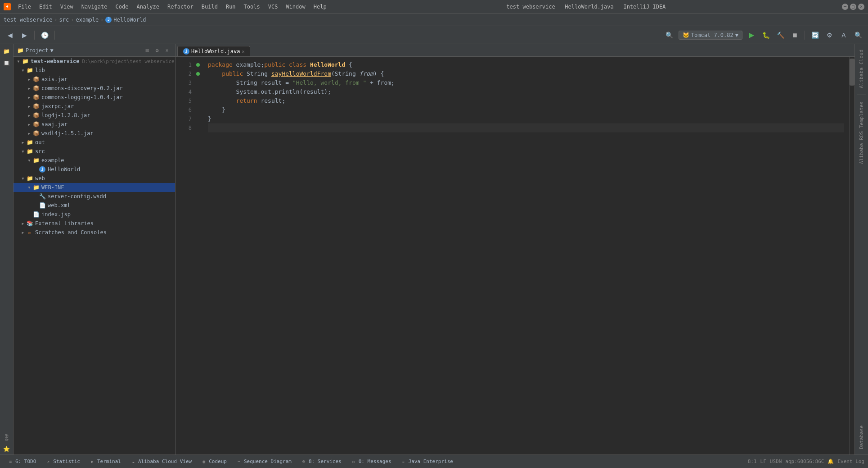 The height and width of the screenshot is (468, 868). What do you see at coordinates (320, 7) in the screenshot?
I see `menu-help: Help` at bounding box center [320, 7].